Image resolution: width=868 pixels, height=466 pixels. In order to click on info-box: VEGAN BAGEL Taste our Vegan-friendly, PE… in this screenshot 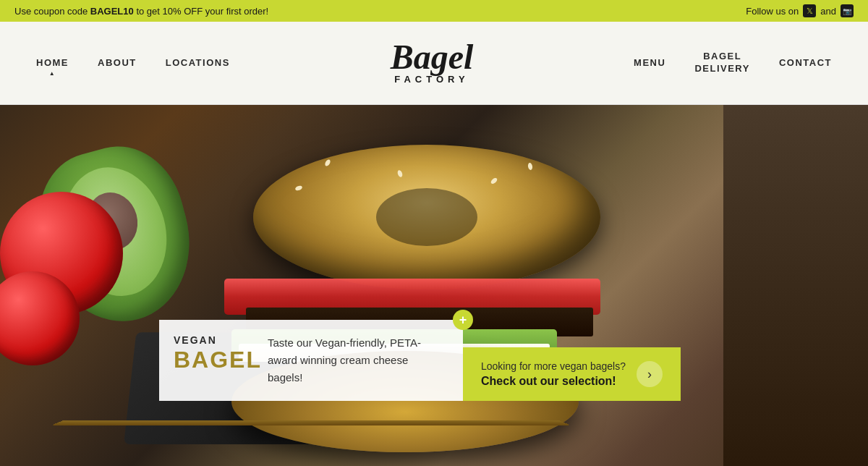, I will do `click(311, 360)`.